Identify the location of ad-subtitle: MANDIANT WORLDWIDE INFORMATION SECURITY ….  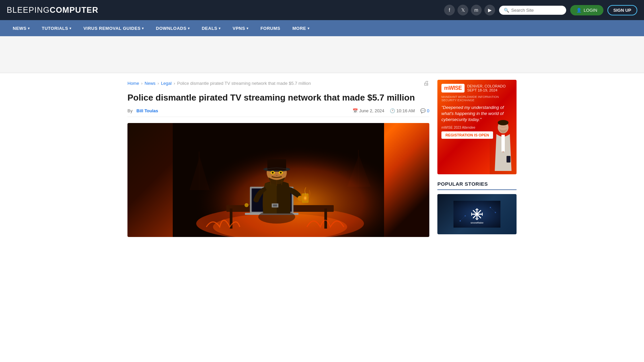
(477, 99).